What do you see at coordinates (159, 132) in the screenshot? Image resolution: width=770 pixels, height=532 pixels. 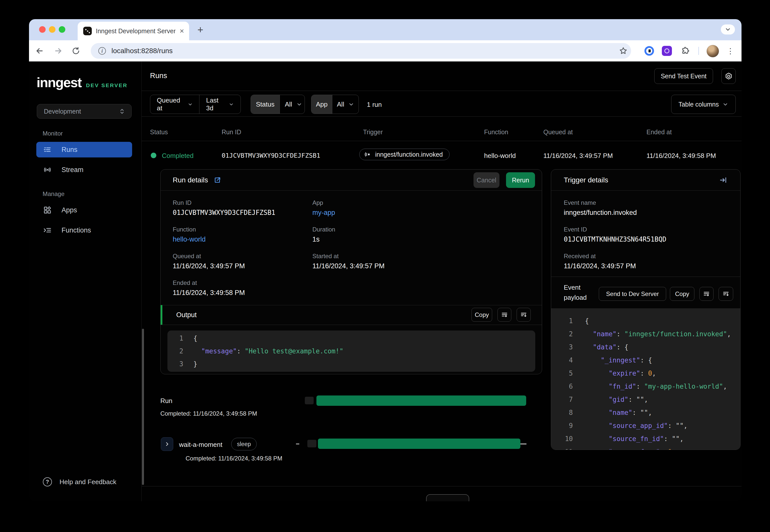 I see `column-header-status: Status` at bounding box center [159, 132].